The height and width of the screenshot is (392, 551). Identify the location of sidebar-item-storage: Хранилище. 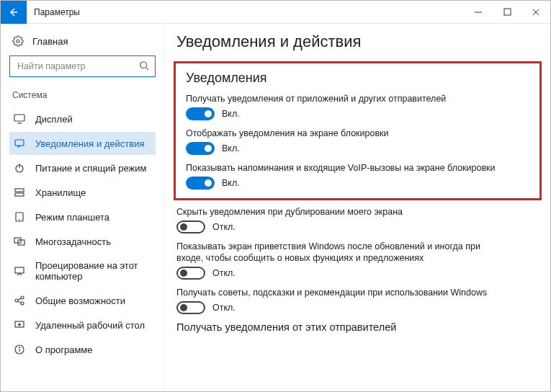
(82, 192).